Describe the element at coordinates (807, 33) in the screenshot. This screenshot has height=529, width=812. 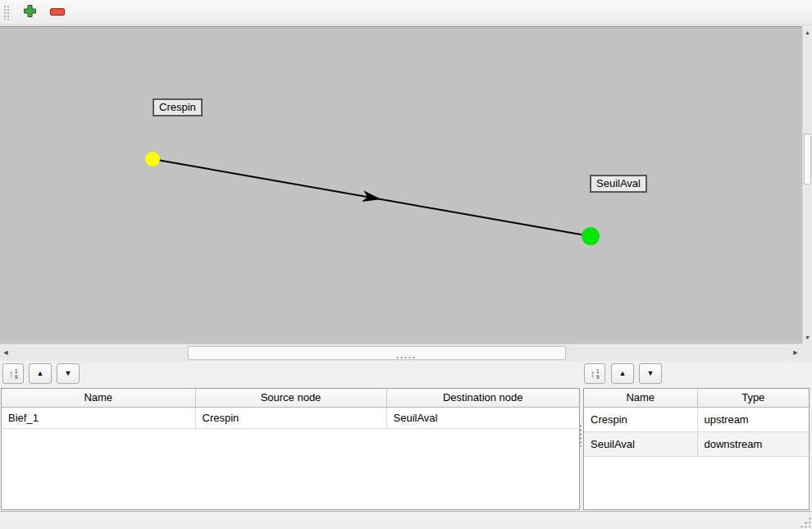
I see `scroll-up-button: ▲` at that location.